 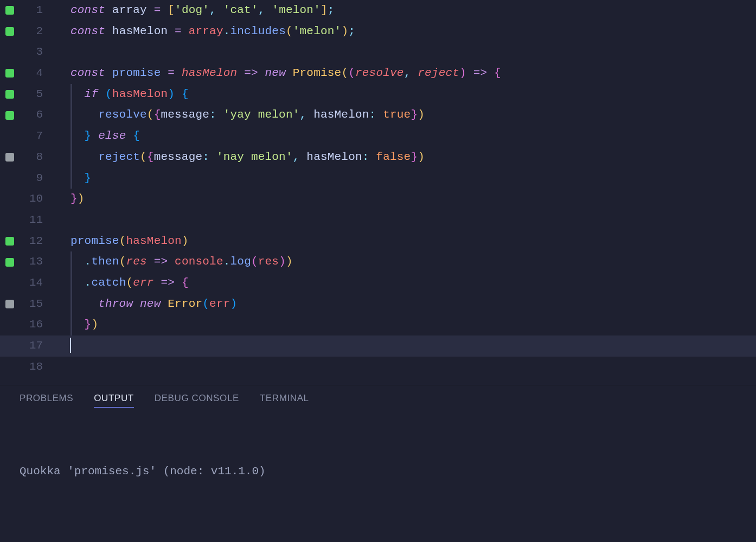 I want to click on code-text: const array = ['dog', 'cat', 'melon'];, so click(x=190, y=11).